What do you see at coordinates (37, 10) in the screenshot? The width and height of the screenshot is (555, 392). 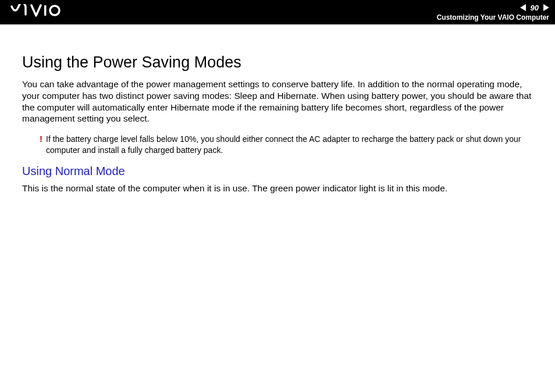 I see `vaio-logo-svg` at bounding box center [37, 10].